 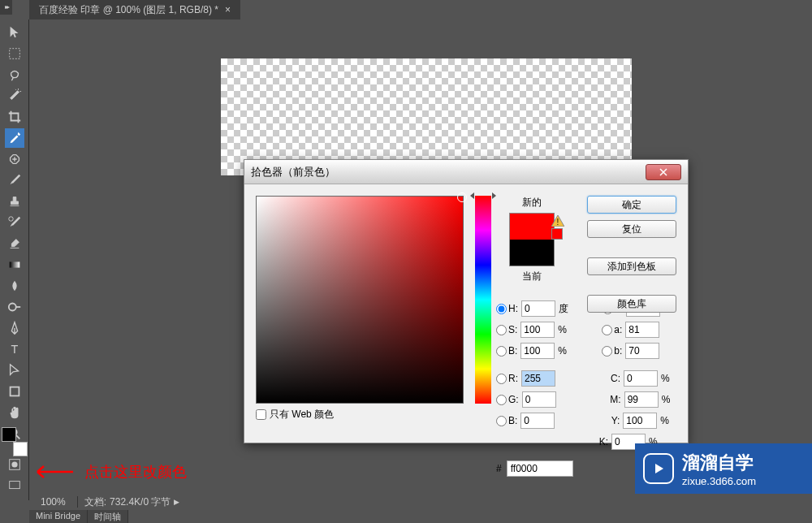 What do you see at coordinates (641, 400) in the screenshot?
I see `m-input` at bounding box center [641, 400].